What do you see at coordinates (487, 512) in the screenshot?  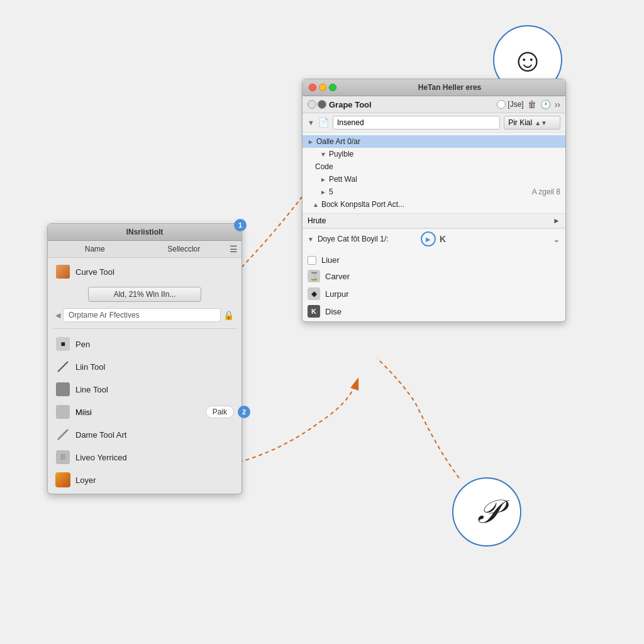 I see `circle-symbol-bottom: 𝒫` at bounding box center [487, 512].